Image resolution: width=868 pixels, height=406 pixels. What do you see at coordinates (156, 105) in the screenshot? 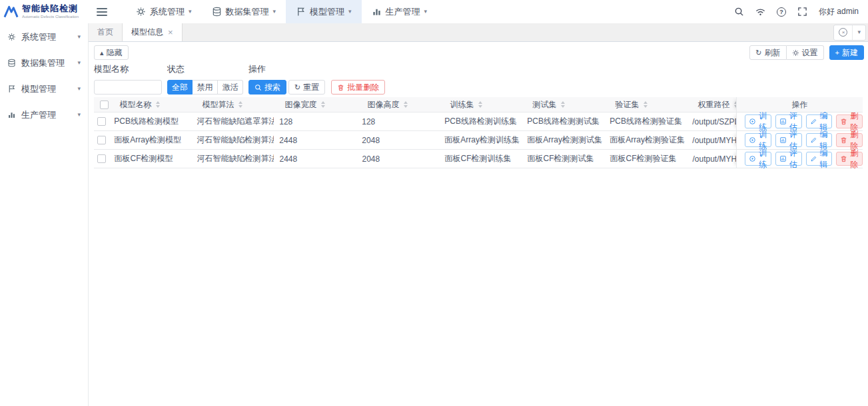
I see `column-header-model-name: 模型名称` at bounding box center [156, 105].